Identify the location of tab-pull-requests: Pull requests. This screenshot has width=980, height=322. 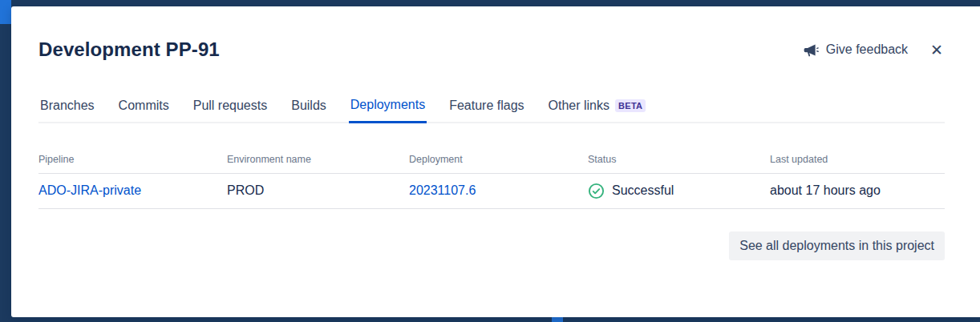
(231, 111).